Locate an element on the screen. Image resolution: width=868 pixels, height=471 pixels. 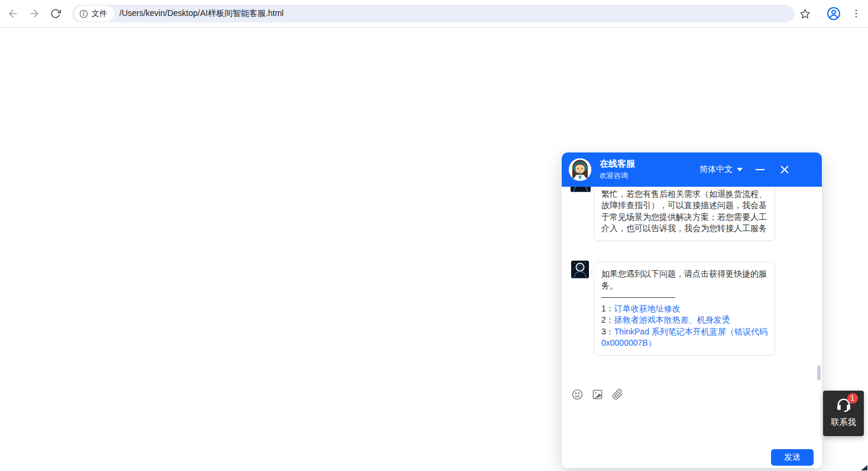
agent-avatar is located at coordinates (580, 170).